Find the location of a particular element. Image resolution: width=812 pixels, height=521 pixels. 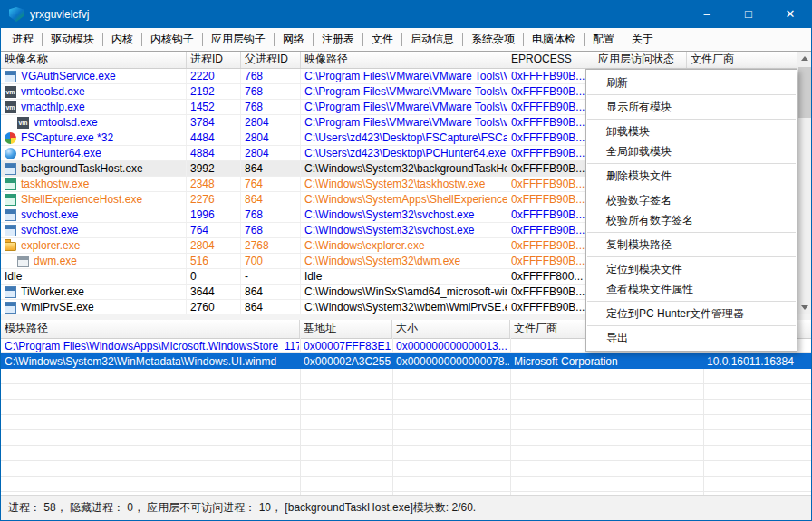

status-bar: 进程： 58， 隐藏进程： 0， 应用层不可访问进程： 10， [backgro… is located at coordinates (406, 507).